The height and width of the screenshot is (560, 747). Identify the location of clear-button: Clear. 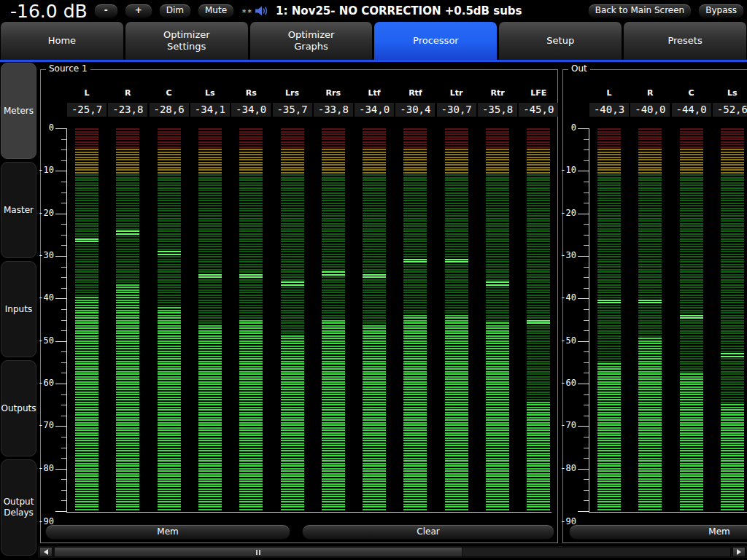
(428, 532).